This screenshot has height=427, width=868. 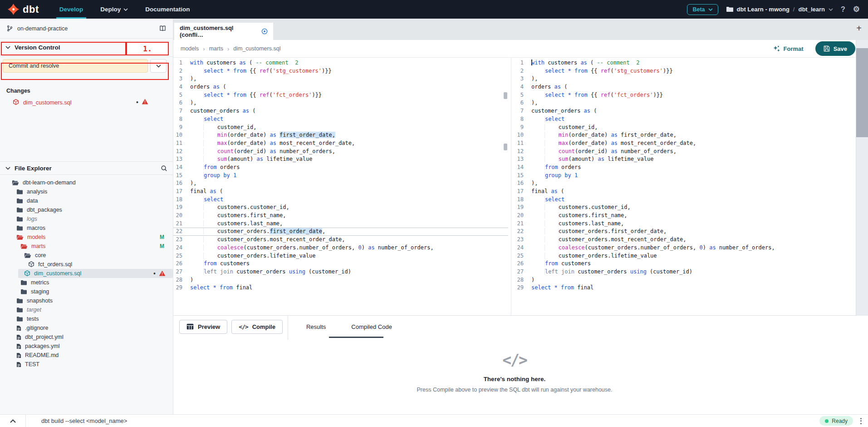 I want to click on breadcrumb-file: dim_customers.sql, so click(x=257, y=49).